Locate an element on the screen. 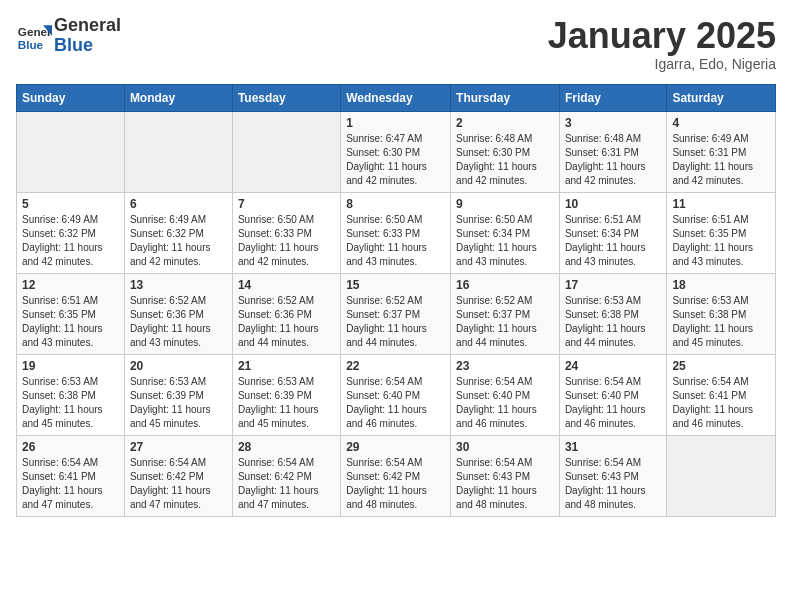 This screenshot has height=612, width=792. day-info: Sunrise: 6:53 AM Sunset: 6:38 PM Dayligh… is located at coordinates (70, 403).